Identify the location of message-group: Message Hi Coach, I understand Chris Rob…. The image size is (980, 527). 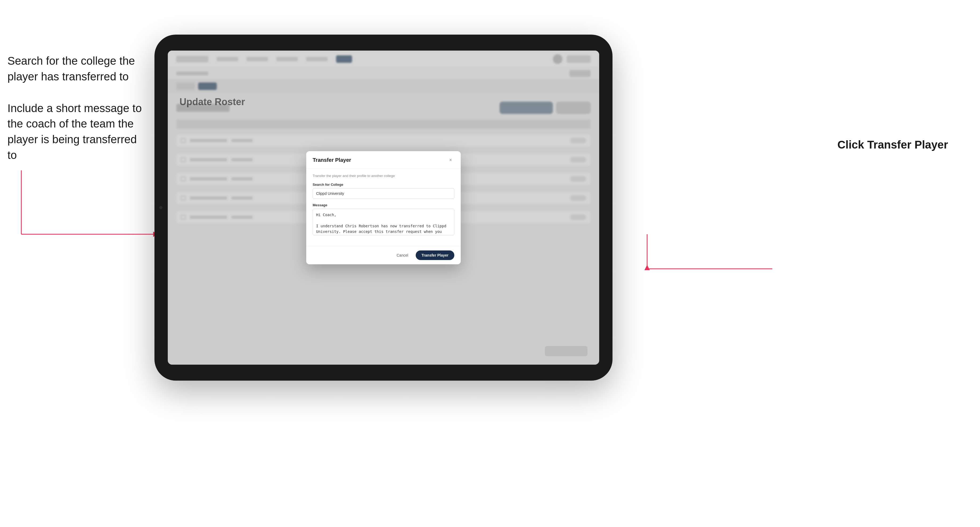
(383, 220).